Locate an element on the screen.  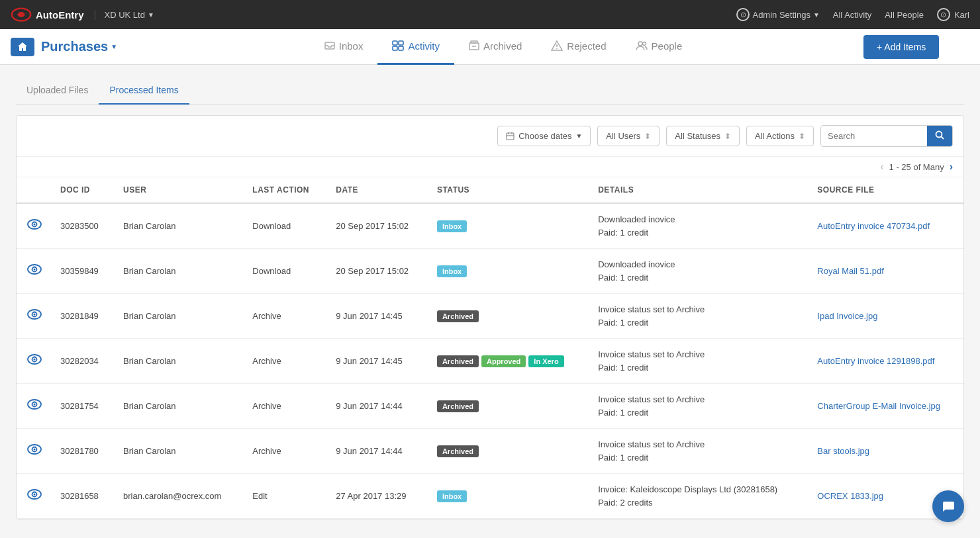
table-row: 30282034Brian CarolanArchive9 Jun 2017 1… is located at coordinates (490, 361).